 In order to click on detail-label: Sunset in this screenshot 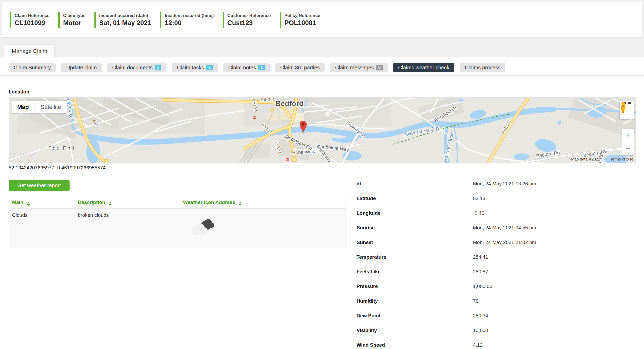, I will do `click(415, 242)`.